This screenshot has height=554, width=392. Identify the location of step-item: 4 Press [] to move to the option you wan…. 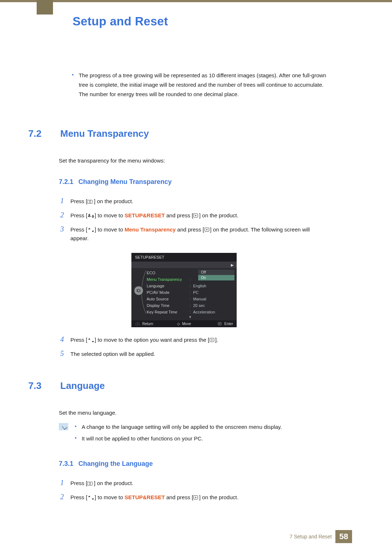
(193, 340).